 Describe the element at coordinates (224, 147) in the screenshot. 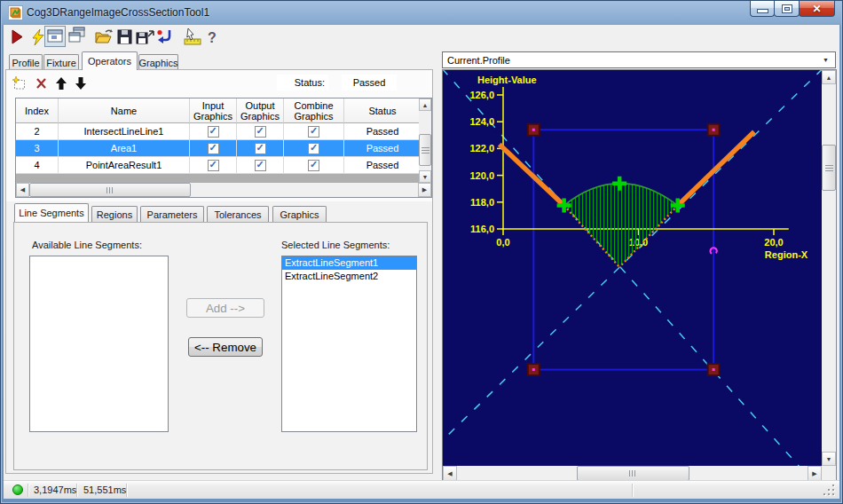

I see `operators-table: Index Name Input Graphics Output Graphic…` at that location.